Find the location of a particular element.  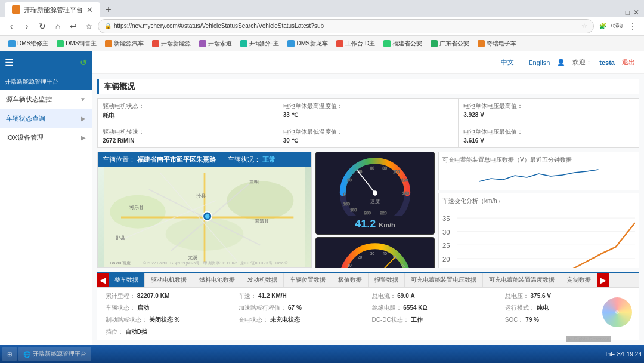

back-button: ‹ is located at coordinates (11, 26).